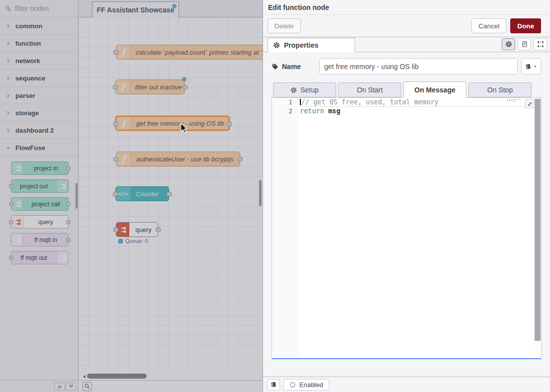 Image resolution: width=550 pixels, height=392 pixels. I want to click on tag-icon, so click(275, 67).